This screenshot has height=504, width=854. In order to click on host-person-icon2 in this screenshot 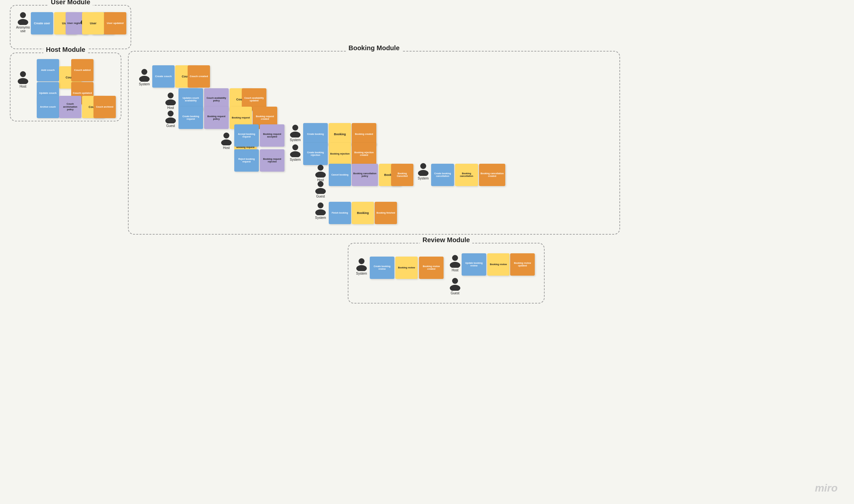, I will do `click(170, 98)`.